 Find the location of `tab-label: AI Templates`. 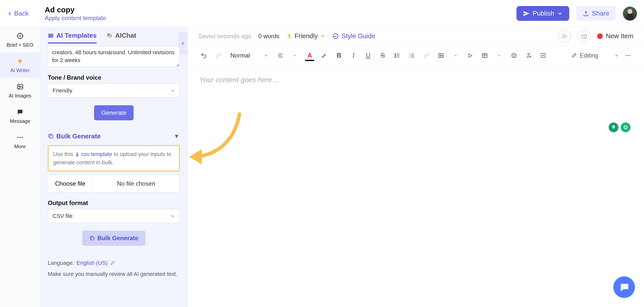

tab-label: AI Templates is located at coordinates (76, 36).